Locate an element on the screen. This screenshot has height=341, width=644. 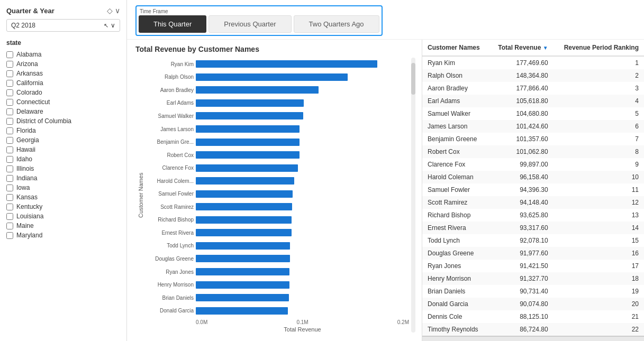
customer-name: Dennis Cole is located at coordinates (456, 317).